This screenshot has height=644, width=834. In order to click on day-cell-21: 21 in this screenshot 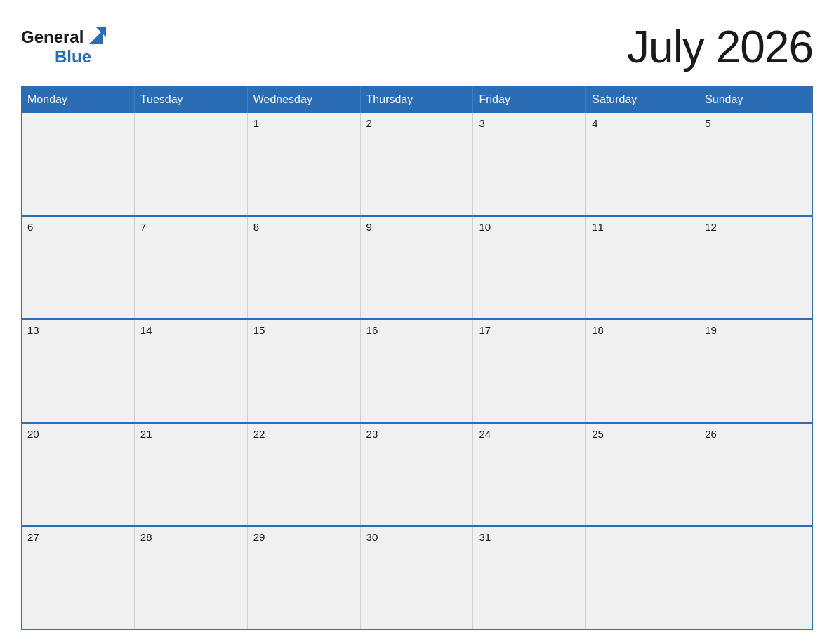, I will do `click(191, 475)`.